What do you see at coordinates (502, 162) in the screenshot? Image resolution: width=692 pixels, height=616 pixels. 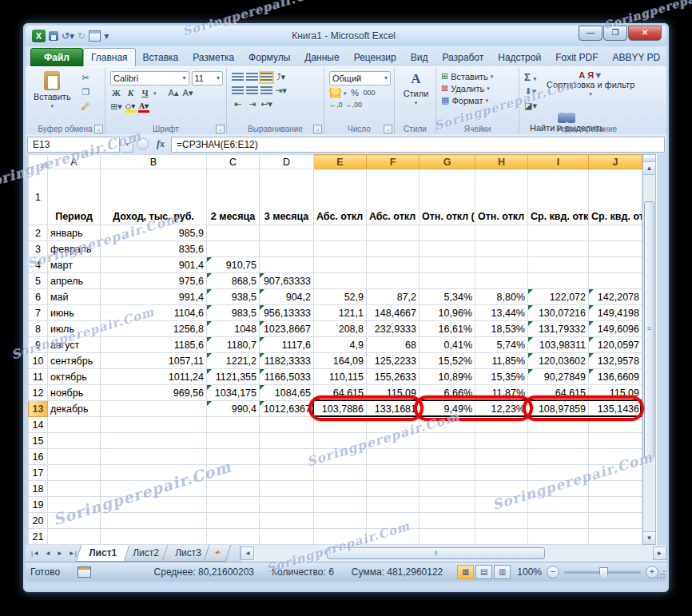 I see `column-header-H: H` at bounding box center [502, 162].